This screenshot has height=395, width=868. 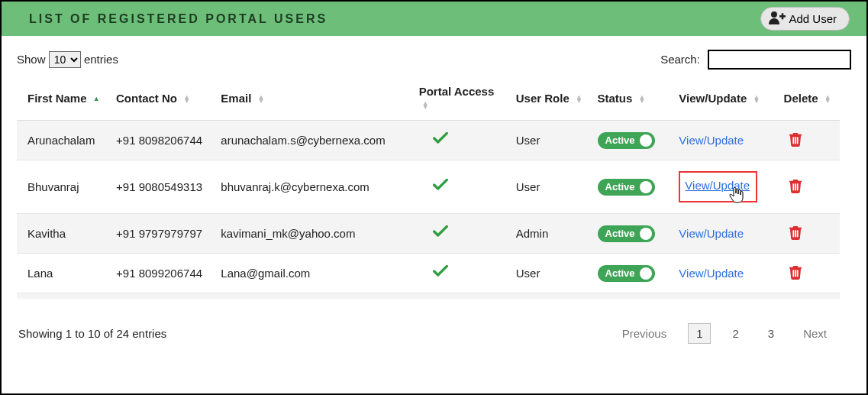 I want to click on page-number: 2, so click(x=735, y=333).